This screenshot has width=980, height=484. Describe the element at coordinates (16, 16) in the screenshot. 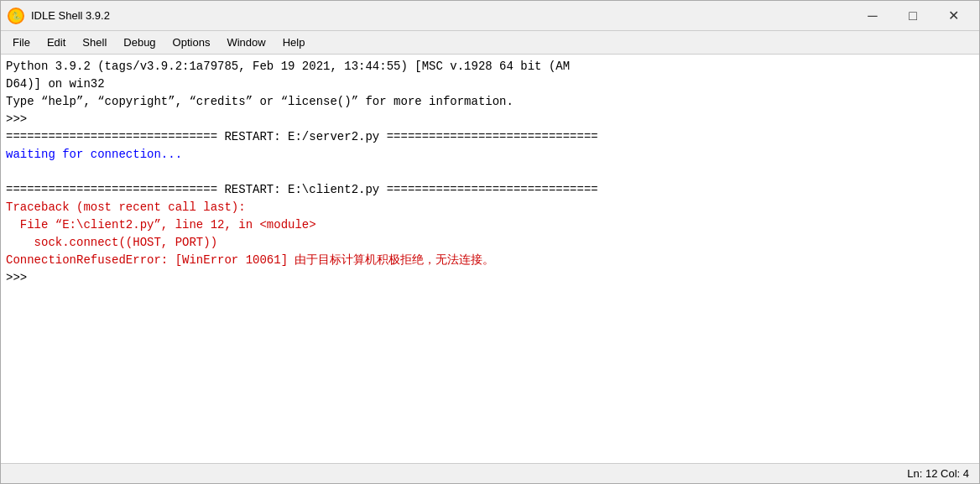

I see `app-icon: 🐍` at that location.